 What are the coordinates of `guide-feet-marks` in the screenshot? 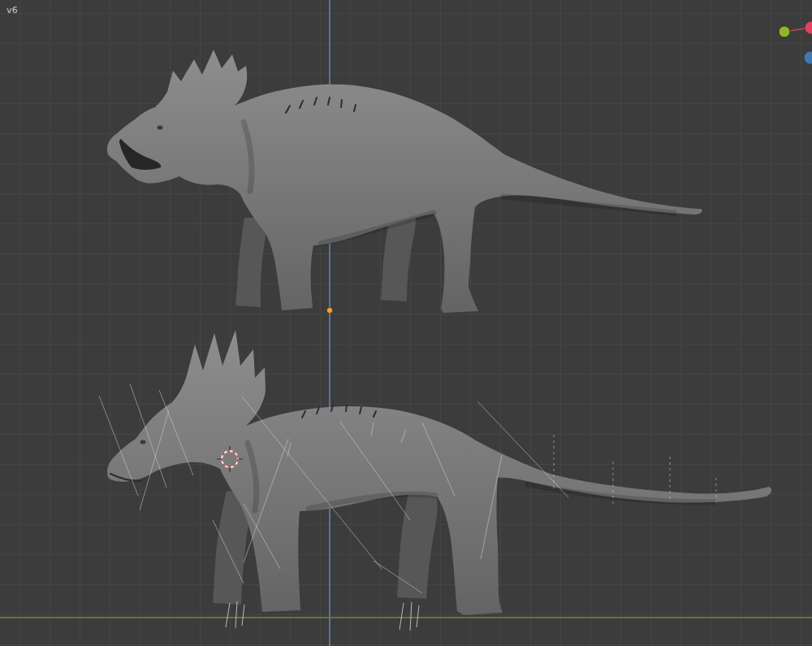 It's located at (322, 616).